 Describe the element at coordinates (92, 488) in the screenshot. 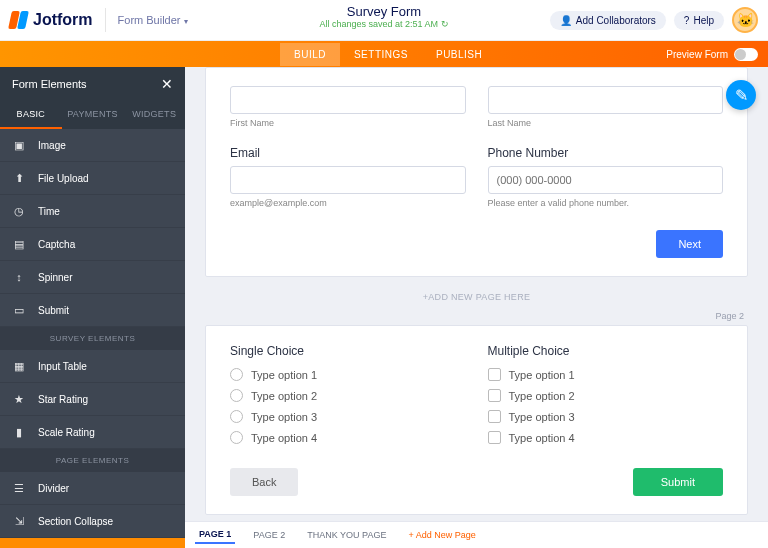

I see `sidebar-item-divider: ☰Divider` at that location.